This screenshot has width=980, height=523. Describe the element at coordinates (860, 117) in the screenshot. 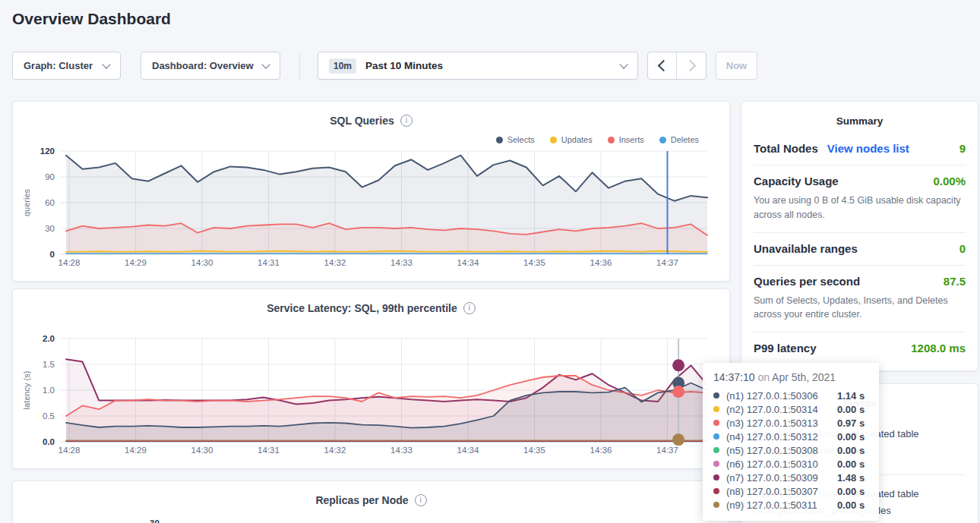

I see `summary-heading: Summary` at that location.